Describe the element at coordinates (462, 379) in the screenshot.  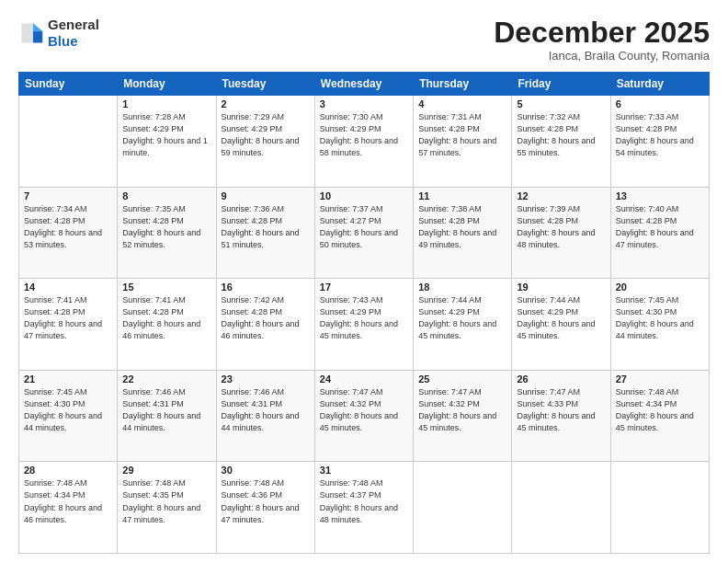
I see `day-number: 25` at that location.